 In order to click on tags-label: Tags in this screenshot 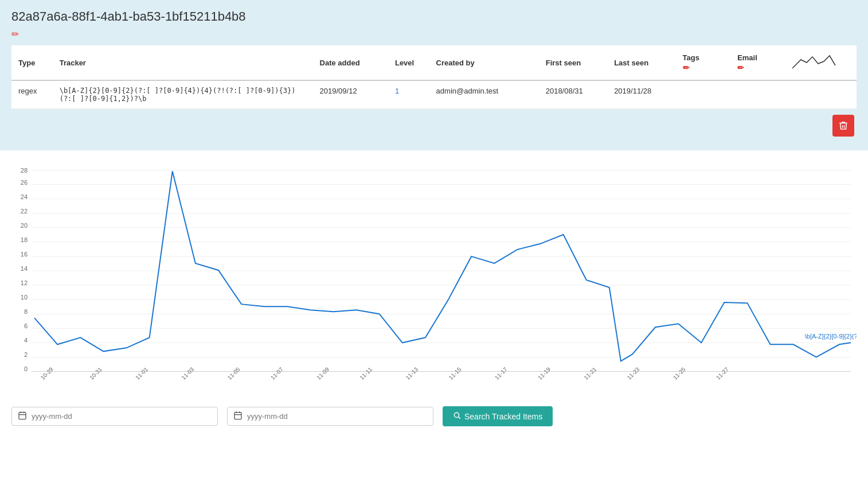, I will do `click(691, 57)`.